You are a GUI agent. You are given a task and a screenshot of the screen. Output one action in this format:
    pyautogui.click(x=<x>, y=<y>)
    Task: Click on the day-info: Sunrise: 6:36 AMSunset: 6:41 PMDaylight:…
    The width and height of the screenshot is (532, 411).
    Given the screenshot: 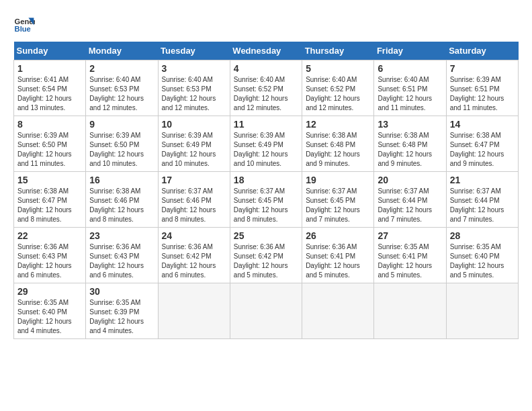 What is the action you would take?
    pyautogui.click(x=338, y=261)
    